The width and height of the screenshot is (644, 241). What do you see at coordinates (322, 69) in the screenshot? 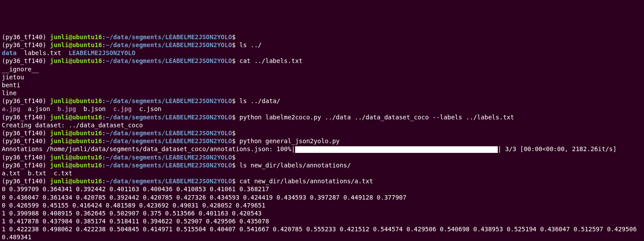
I see `output-line: __ignore__` at bounding box center [322, 69].